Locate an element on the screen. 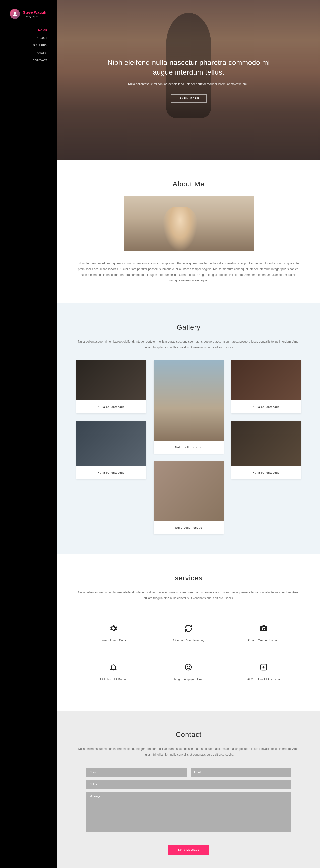  profile-name: Steve Waugh is located at coordinates (35, 12).